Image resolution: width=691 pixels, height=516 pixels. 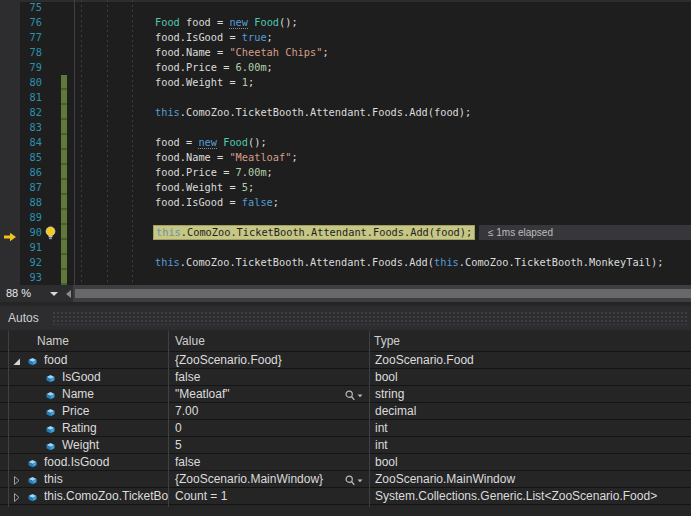 I want to click on collapse-icon, so click(x=16, y=360).